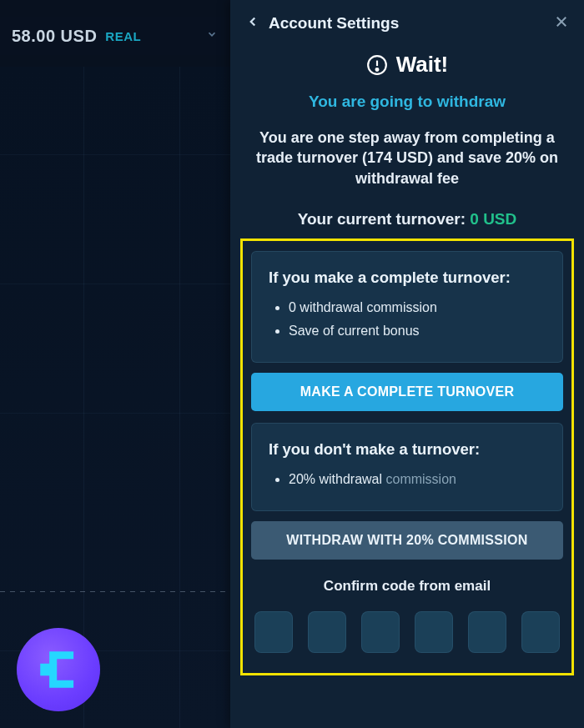 This screenshot has width=584, height=728. Describe the element at coordinates (58, 670) in the screenshot. I see `brand-logo` at that location.